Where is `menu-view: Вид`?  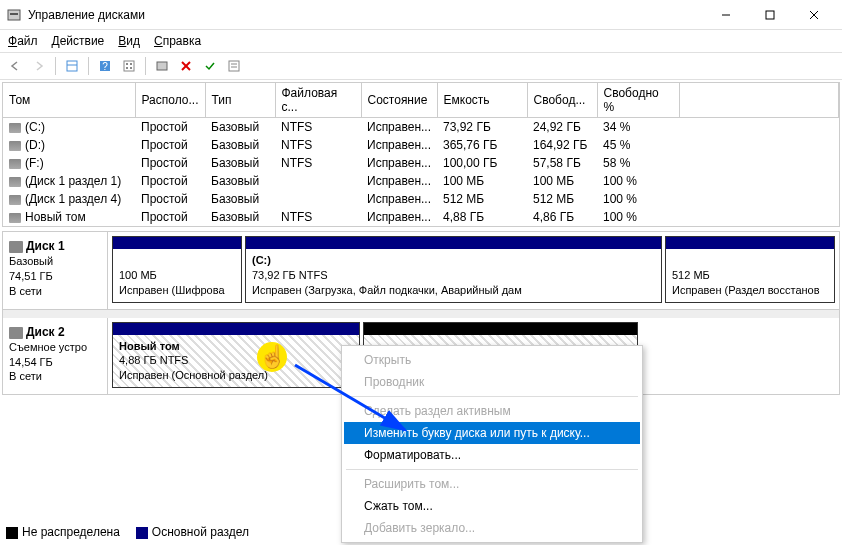
menu-view: Вид is located at coordinates (129, 41).